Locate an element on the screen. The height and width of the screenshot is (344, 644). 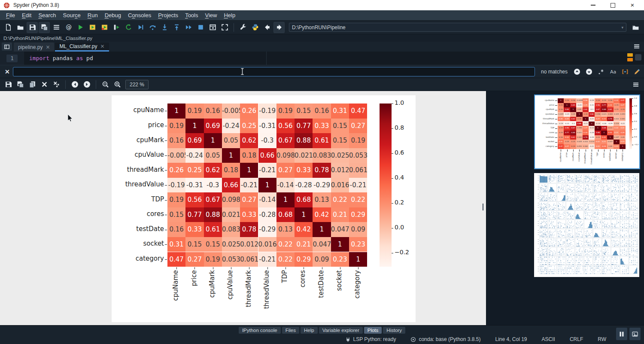
next-plot-icon is located at coordinates (87, 84).